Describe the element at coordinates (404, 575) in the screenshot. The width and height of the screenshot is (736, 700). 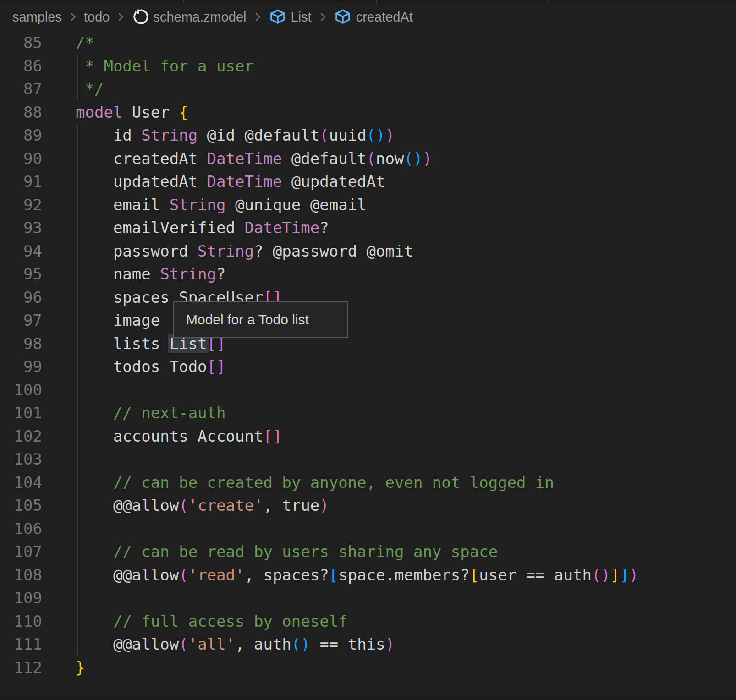
I see `code-token: space.members?` at that location.